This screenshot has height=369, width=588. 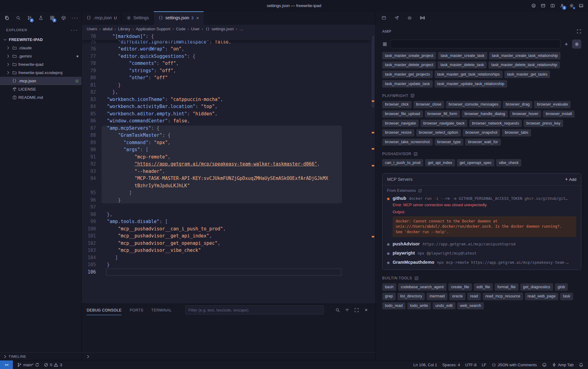 What do you see at coordinates (389, 296) in the screenshot?
I see `tool-chip: grep` at bounding box center [389, 296].